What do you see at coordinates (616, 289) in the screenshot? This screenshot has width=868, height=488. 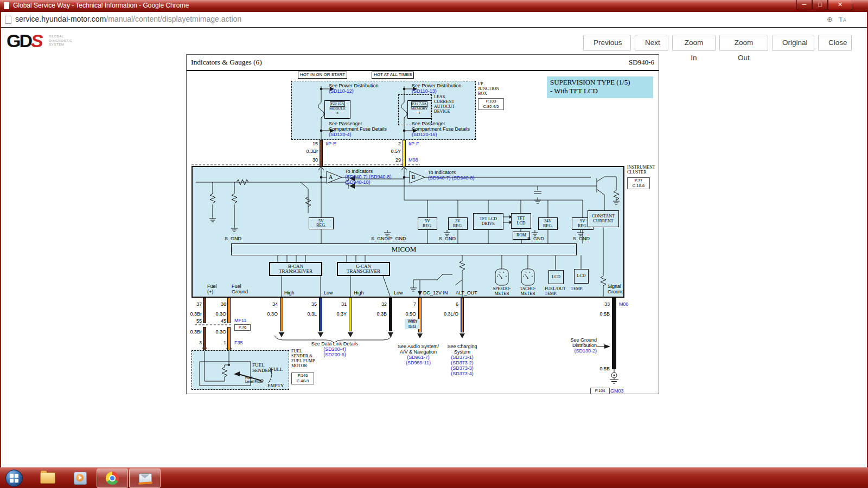 I see `pin-signal-ground-label: SignalGround` at bounding box center [616, 289].